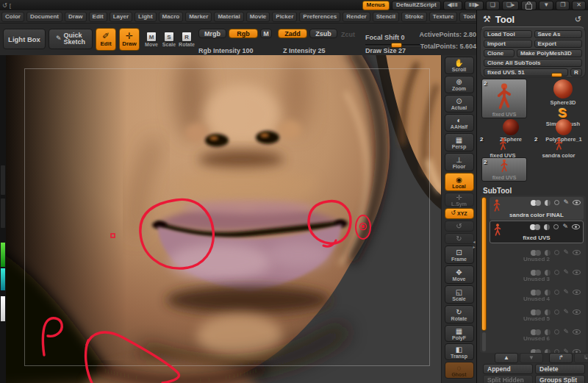 Image resolution: width=588 pixels, height=383 pixels. I want to click on draw-mode-button: ✛ Draw, so click(129, 40).